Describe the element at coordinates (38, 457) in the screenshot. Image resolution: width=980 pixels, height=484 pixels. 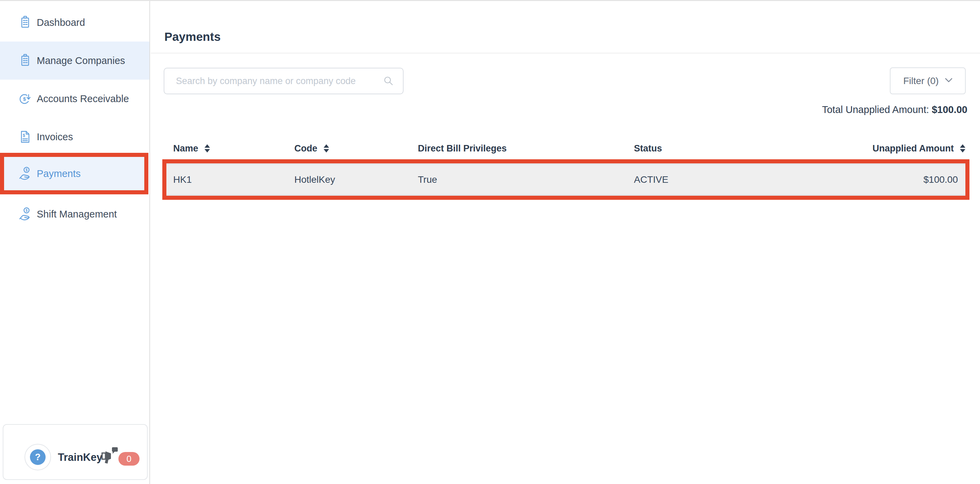
I see `question-mark-icon: ?` at that location.